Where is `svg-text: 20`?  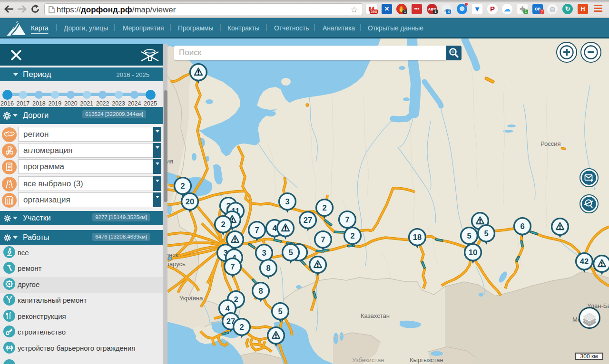
svg-text: 20 is located at coordinates (190, 201).